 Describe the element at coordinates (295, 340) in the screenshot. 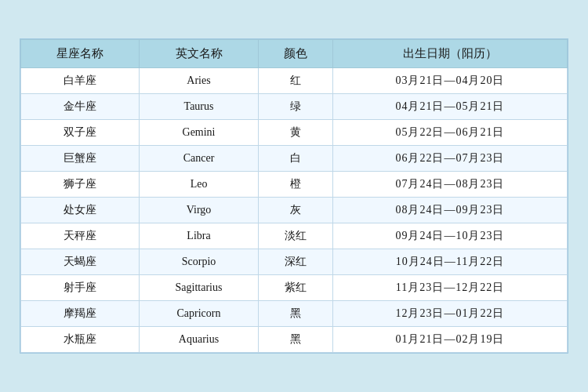

I see `table-row: 水瓶座Aquarius黑01月21日—02月19日` at that location.